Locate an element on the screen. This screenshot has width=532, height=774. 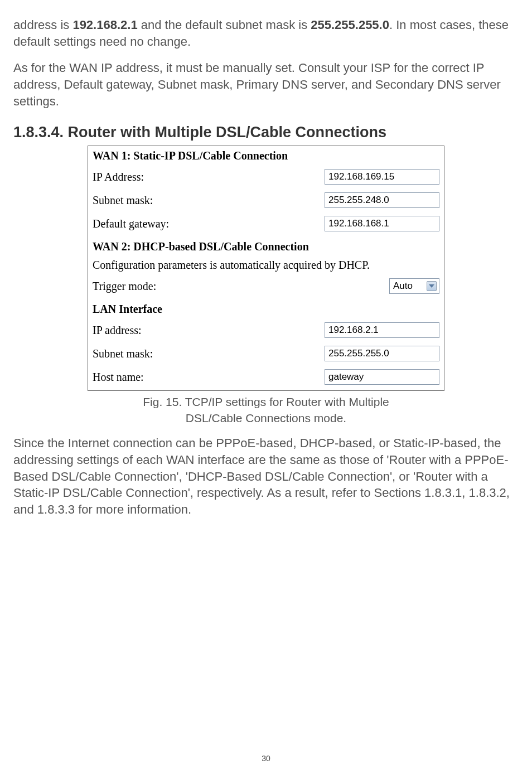
wan2-trigger-row: Trigger mode: Auto is located at coordinates (266, 288).